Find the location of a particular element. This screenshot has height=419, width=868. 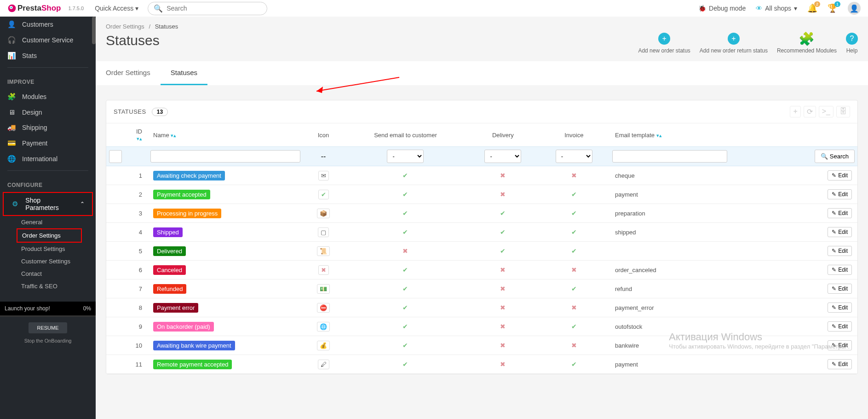

notifications-bell: 🔔 2 is located at coordinates (812, 8).